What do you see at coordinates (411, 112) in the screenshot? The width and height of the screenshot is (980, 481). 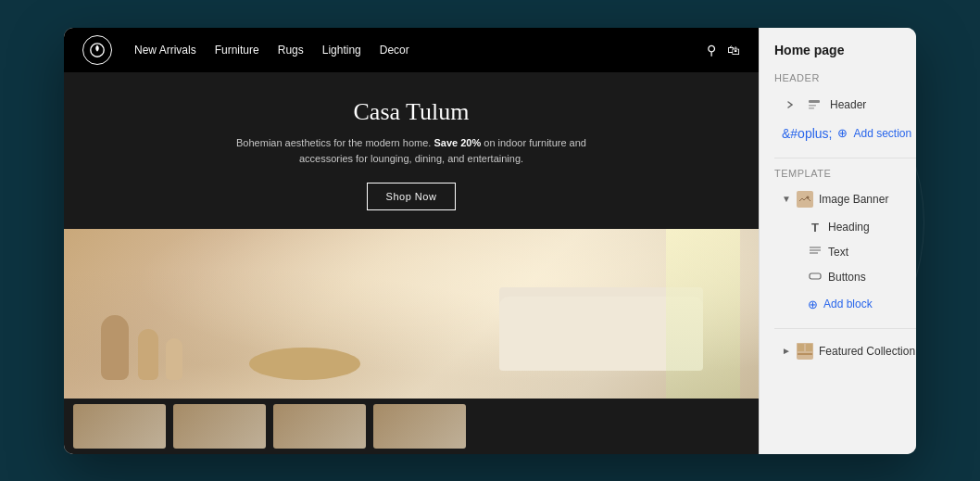 I see `hero-title: Casa Tulum` at bounding box center [411, 112].